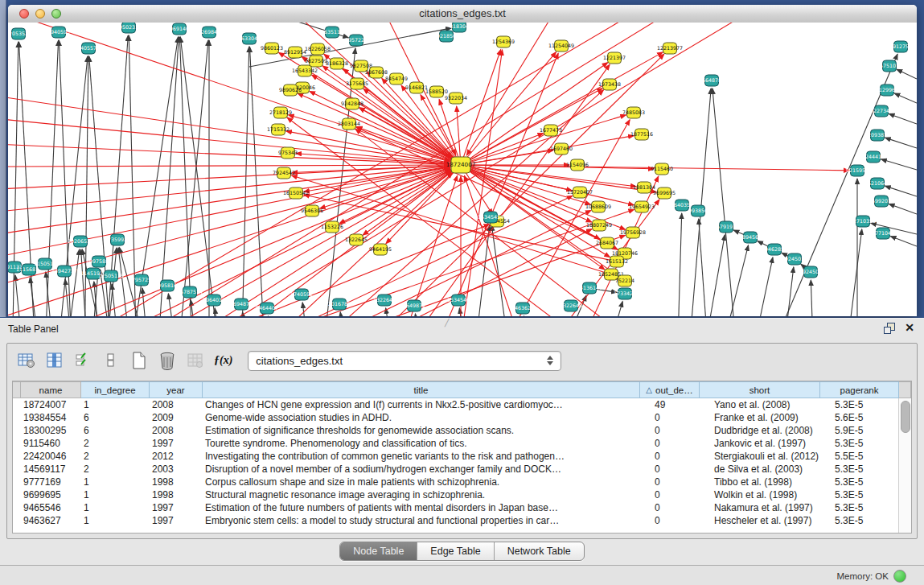 This screenshot has width=924, height=585. Describe the element at coordinates (378, 551) in the screenshot. I see `tab-node-table: Node Table` at that location.